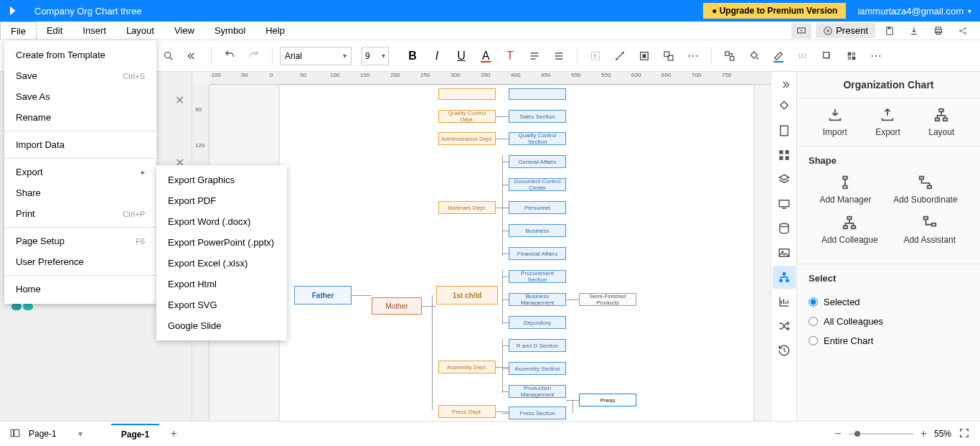  Describe the element at coordinates (537, 345) in the screenshot. I see `org-node: R and D Section` at that location.